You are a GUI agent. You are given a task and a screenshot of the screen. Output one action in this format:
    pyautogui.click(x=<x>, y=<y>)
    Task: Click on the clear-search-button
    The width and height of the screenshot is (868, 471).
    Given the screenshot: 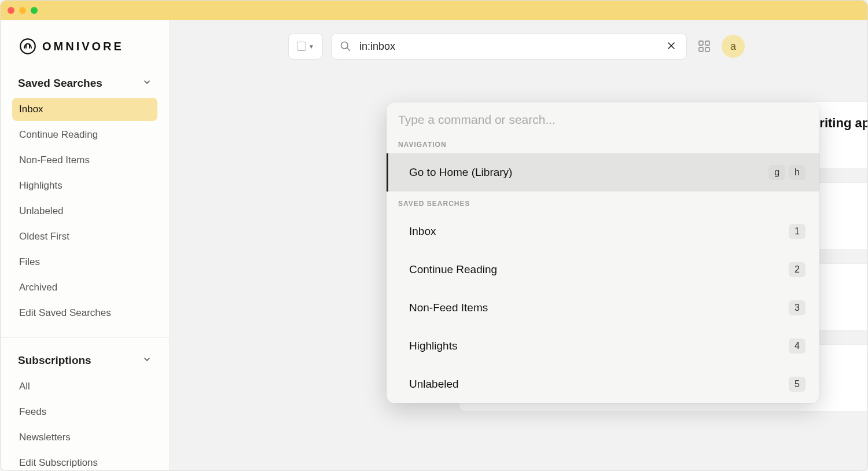 What is the action you would take?
    pyautogui.click(x=671, y=46)
    